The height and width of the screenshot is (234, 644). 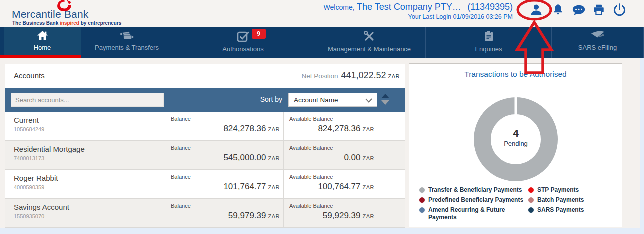 What do you see at coordinates (225, 158) in the screenshot?
I see `balance-amount: 545,000.00ZAR` at bounding box center [225, 158].